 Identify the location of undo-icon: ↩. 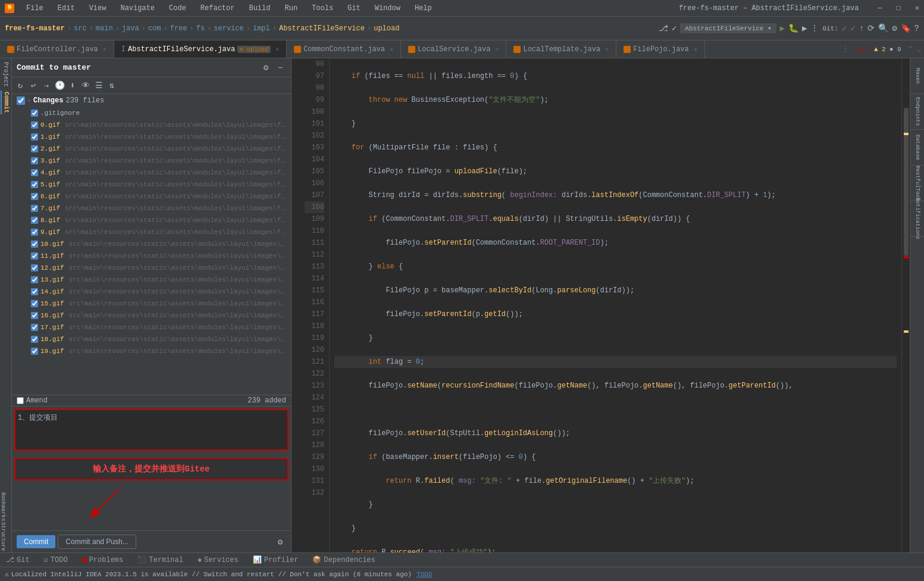
(33, 86).